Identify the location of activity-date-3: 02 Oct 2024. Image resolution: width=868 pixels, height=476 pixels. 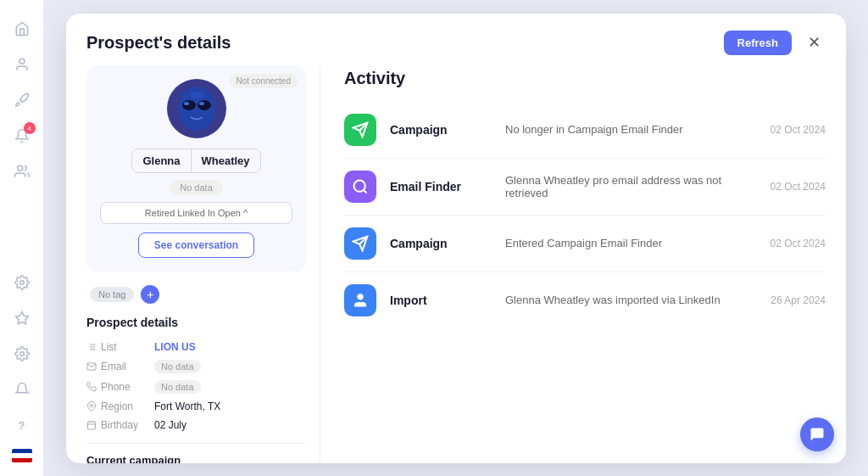
(798, 244).